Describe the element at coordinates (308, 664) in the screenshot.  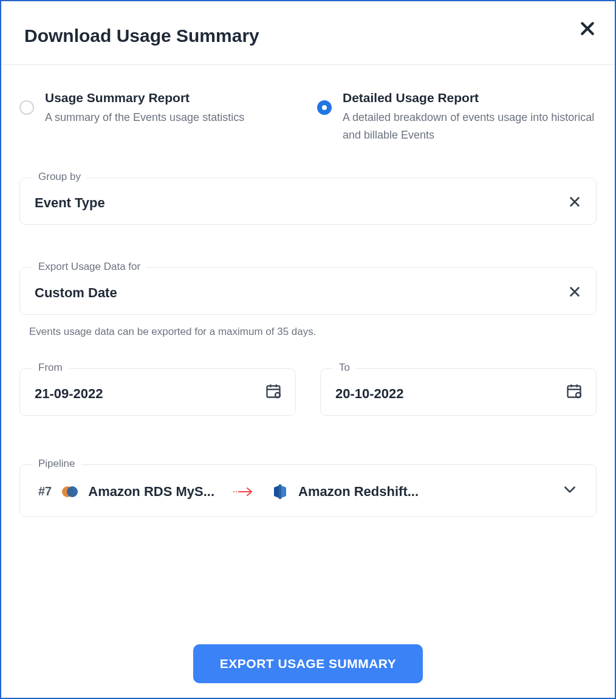
I see `export-usage-summary-button: EXPORT USAGE SUMMARY` at that location.